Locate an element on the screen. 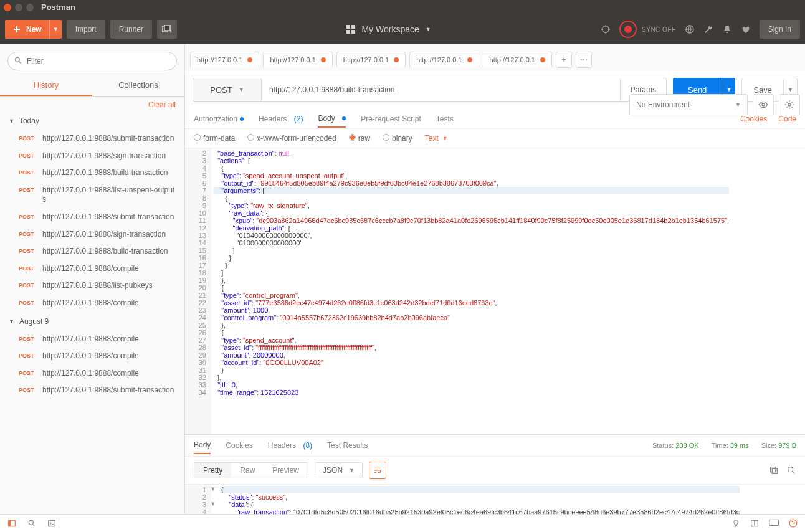 Image resolution: width=805 pixels, height=532 pixels. environment-selector: No Environment ▼ is located at coordinates (688, 105).